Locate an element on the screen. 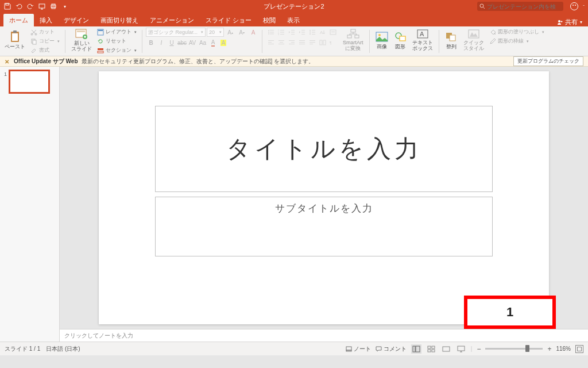  bold-button: B is located at coordinates (151, 43).